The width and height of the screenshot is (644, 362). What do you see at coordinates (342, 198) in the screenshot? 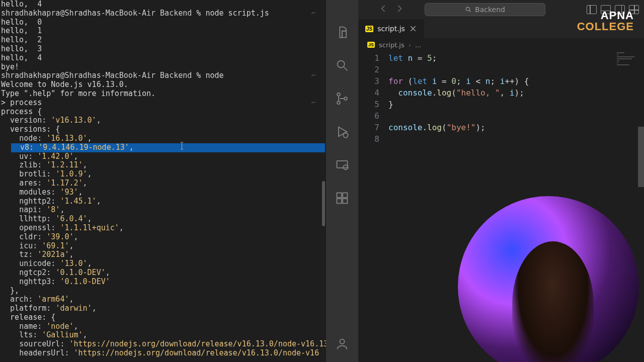
I see `extensions-icon` at bounding box center [342, 198].